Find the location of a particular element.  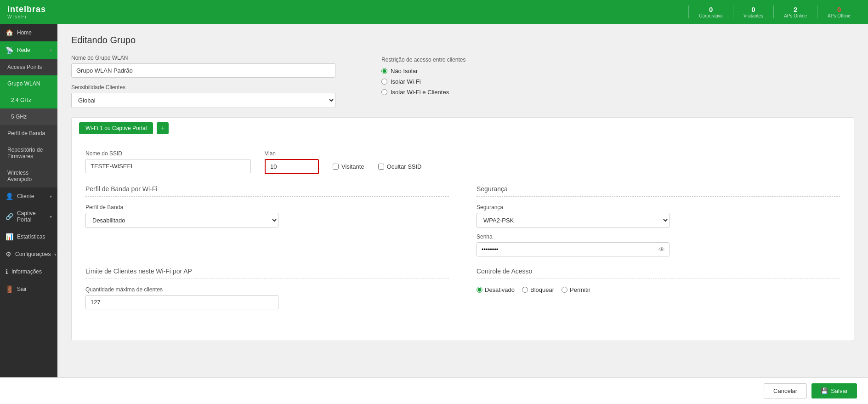

sidebar-item-perfil-banda: Perfil de Banda is located at coordinates (28, 133).